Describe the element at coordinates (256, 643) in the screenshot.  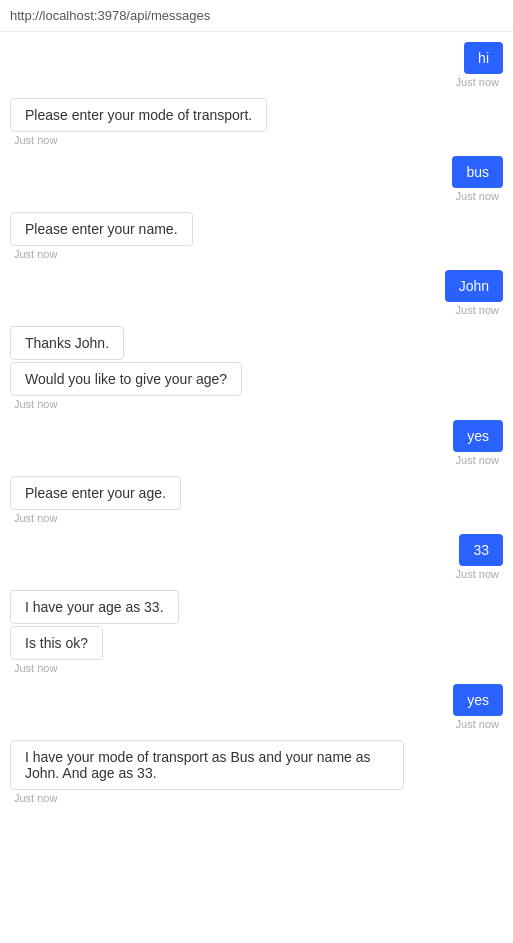
I see `message-row: Is this ok?` at that location.